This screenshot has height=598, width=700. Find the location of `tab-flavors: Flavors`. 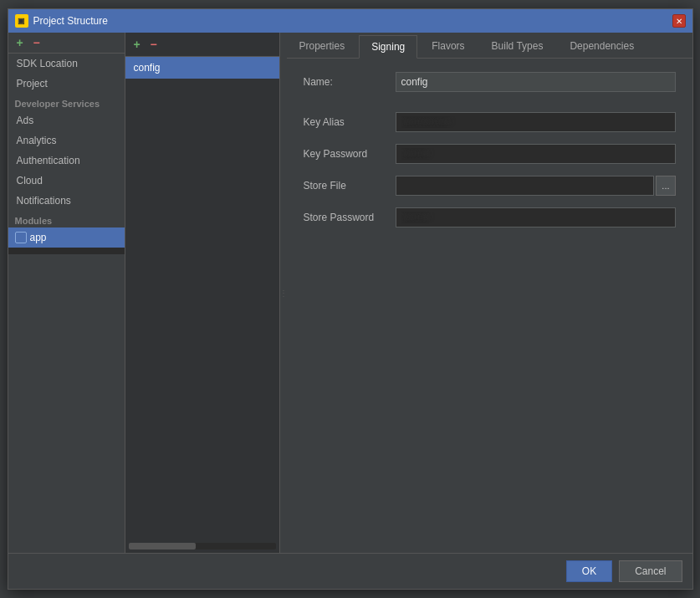

tab-flavors: Flavors is located at coordinates (448, 46).